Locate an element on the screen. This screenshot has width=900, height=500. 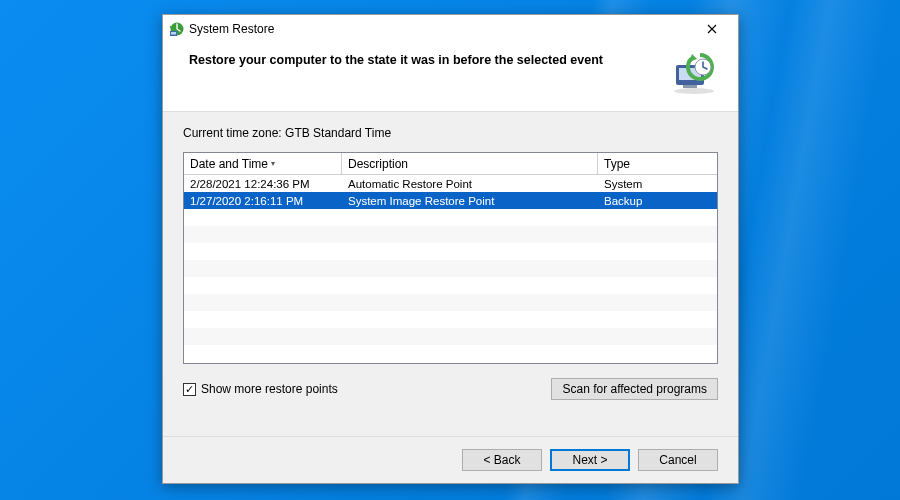
cell-description: System Image Restore Point is located at coordinates (470, 201).